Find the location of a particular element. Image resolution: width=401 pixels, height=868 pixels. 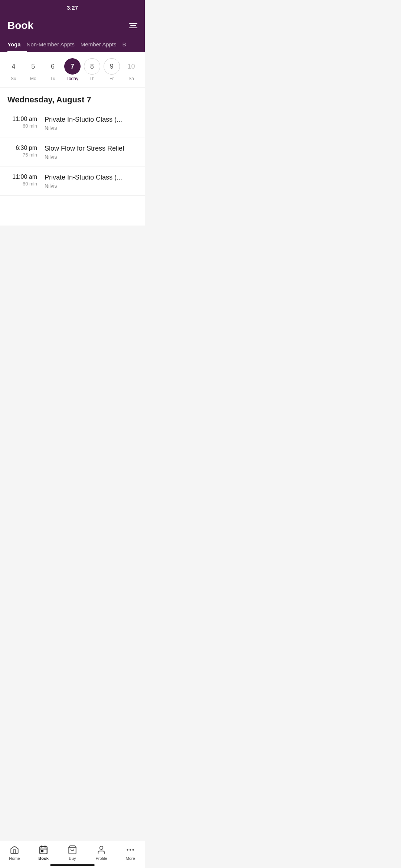

day-7-today: 7 Today is located at coordinates (72, 70).